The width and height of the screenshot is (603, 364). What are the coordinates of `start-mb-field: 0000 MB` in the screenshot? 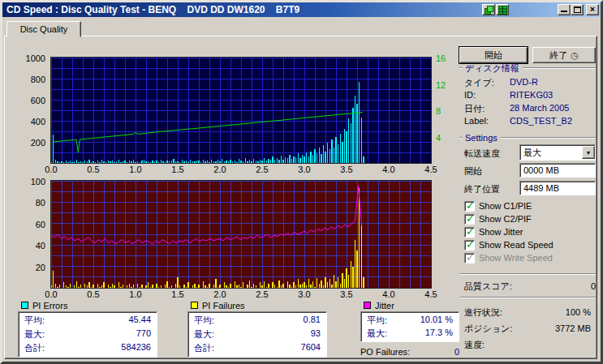 It's located at (558, 170).